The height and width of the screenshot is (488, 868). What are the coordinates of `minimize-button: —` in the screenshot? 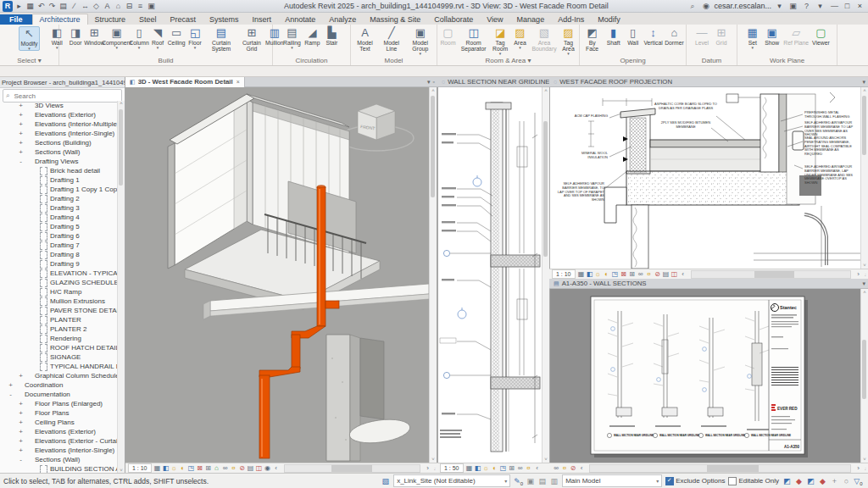 It's located at (834, 6).